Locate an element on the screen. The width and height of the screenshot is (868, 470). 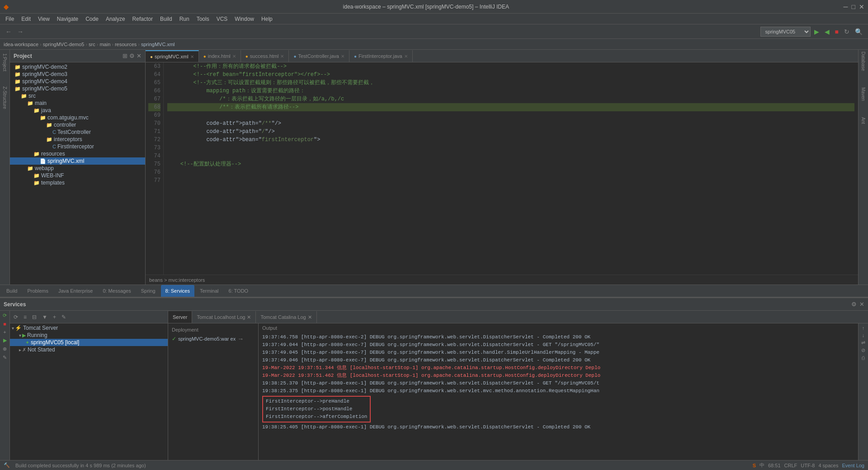
tree-item-firstinterceptor: CFirstInterceptor is located at coordinates (78, 147).